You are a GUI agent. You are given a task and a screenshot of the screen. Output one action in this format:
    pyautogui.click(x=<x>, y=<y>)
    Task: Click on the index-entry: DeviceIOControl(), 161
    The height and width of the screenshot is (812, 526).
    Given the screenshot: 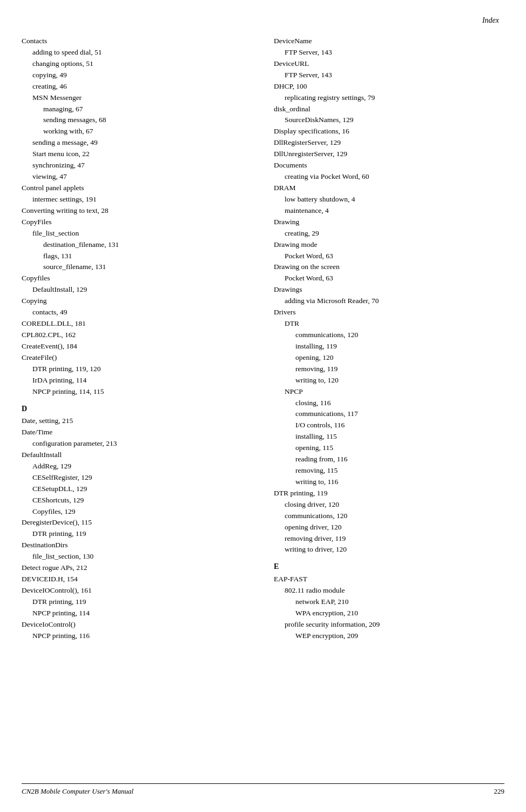 What is the action you would take?
    pyautogui.click(x=137, y=591)
    